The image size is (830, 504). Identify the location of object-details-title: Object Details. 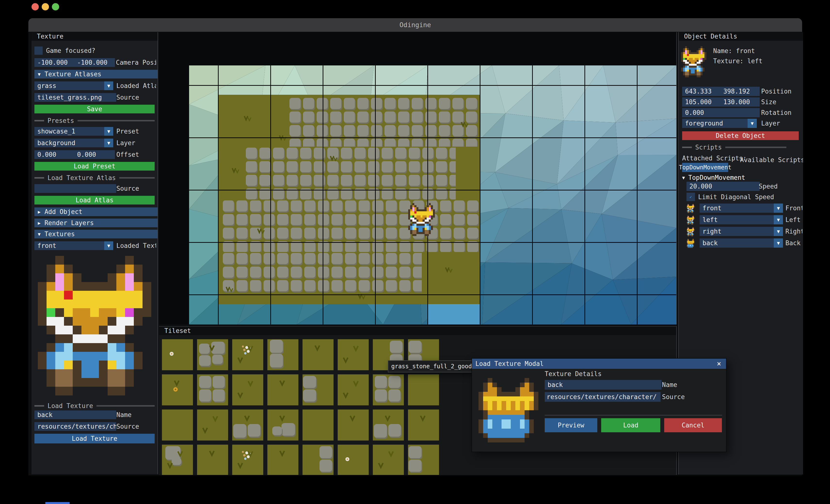
(741, 36).